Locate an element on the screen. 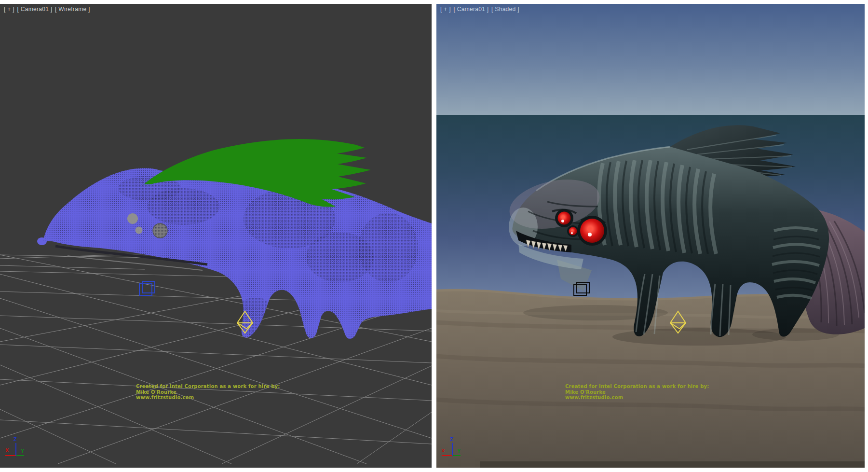 This screenshot has width=868, height=472. viewport-menu-shading: [ Shaded ] is located at coordinates (505, 9).